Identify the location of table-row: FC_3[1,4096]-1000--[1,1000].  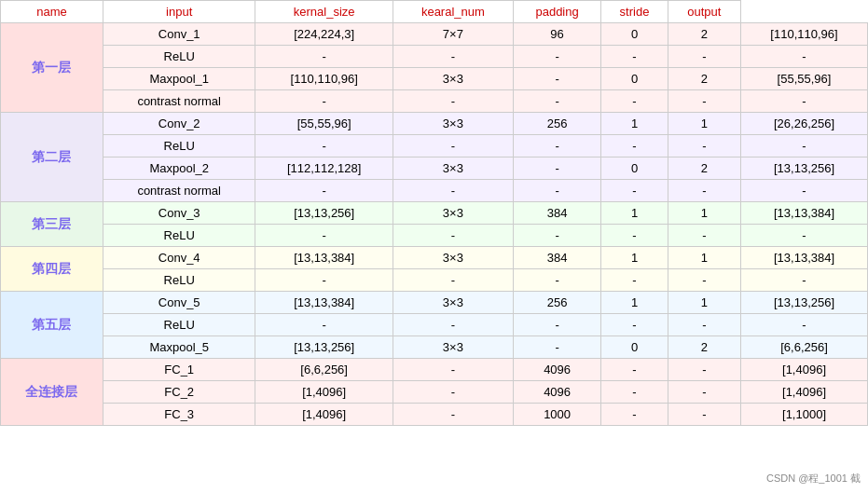
(434, 415).